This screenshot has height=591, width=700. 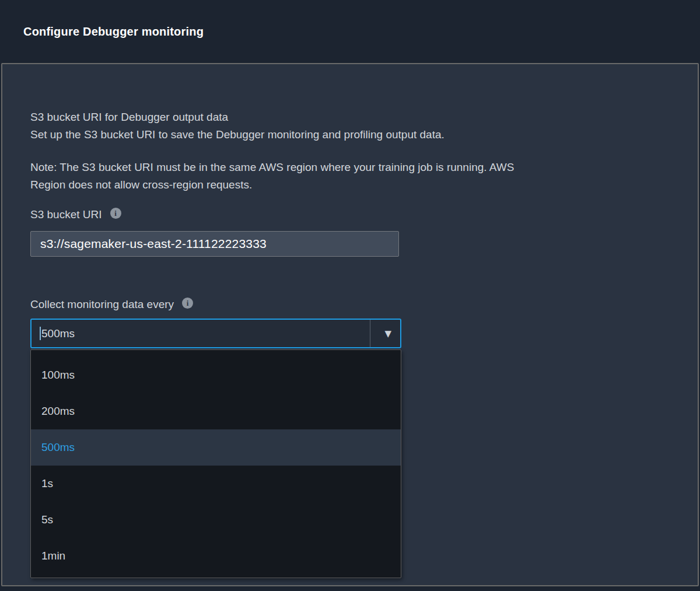 What do you see at coordinates (215, 244) in the screenshot?
I see `s3-uri-input: s3://sagemaker-us-east-2-111122223333` at bounding box center [215, 244].